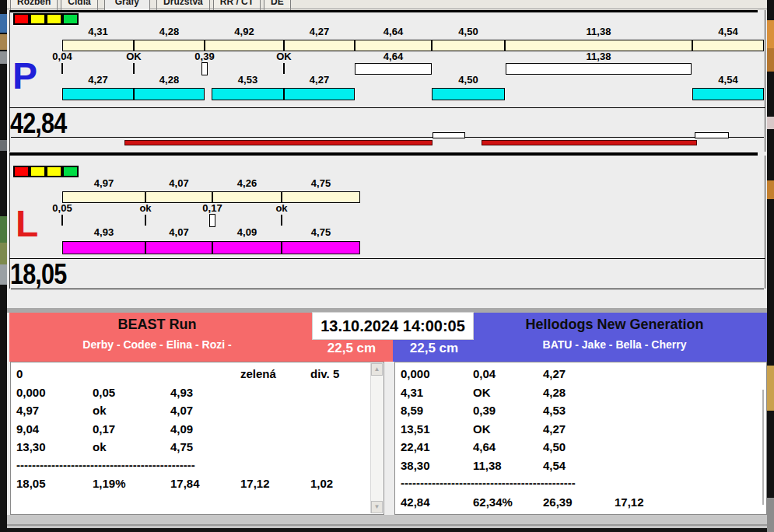 This screenshot has width=774, height=532. What do you see at coordinates (109, 484) in the screenshot?
I see `left-table-cell: 1,19%` at bounding box center [109, 484].